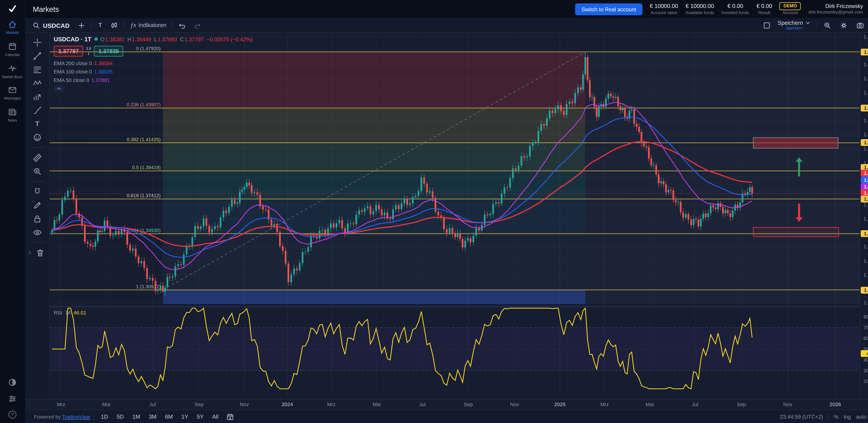 The image size is (868, 423). I want to click on fib-retracement-icon, so click(37, 69).